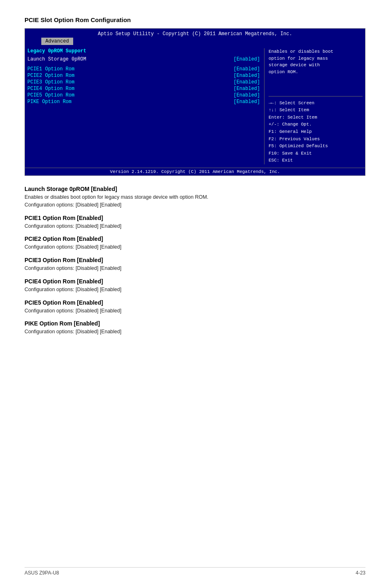 The image size is (390, 588). What do you see at coordinates (314, 106) in the screenshot?
I see `bios-right-panel: Enables or disables boot option for lega…` at bounding box center [314, 106].